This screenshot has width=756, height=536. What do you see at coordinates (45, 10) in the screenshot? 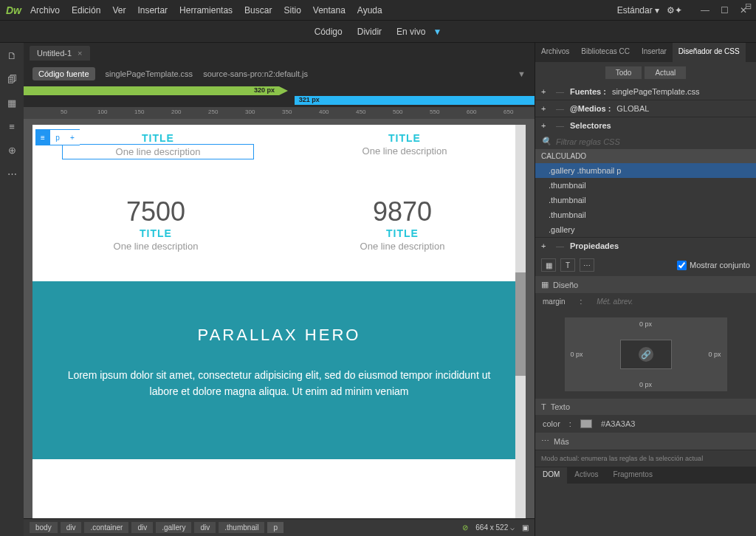
I see `menu-archivo: Archivo` at bounding box center [45, 10].